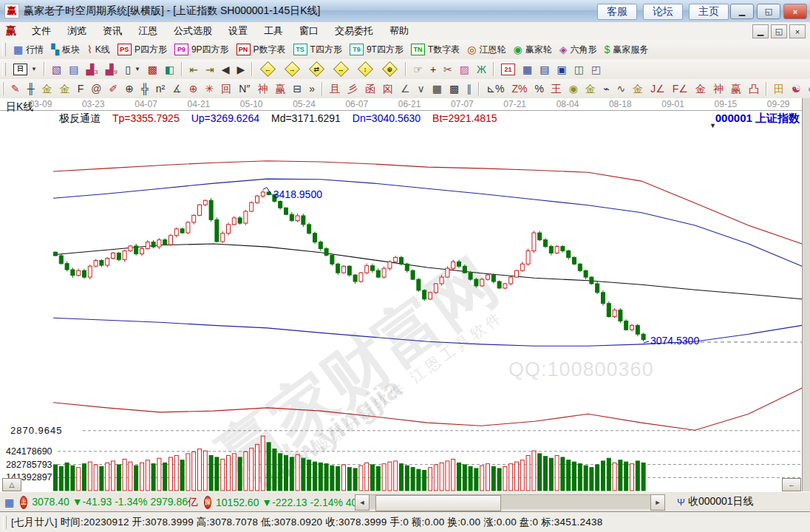 Image resolution: width=810 pixels, height=532 pixels. What do you see at coordinates (226, 89) in the screenshot?
I see `square-spiral-icon: 回` at bounding box center [226, 89].